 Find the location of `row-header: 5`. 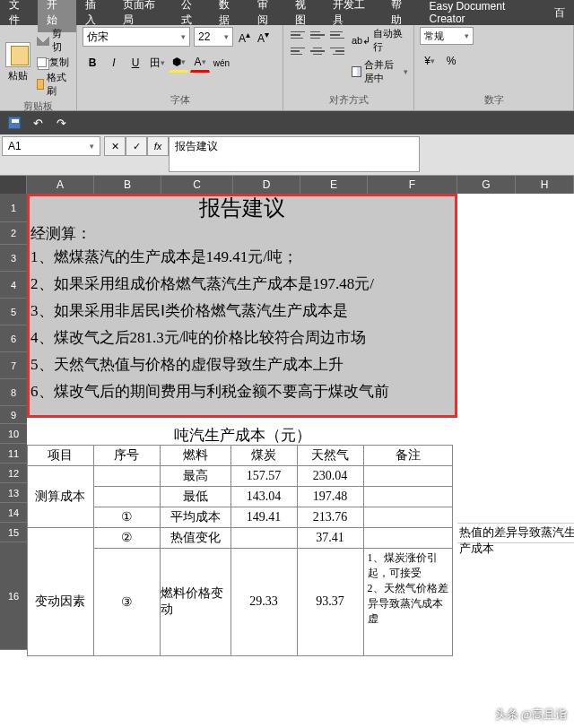

row-header: 5 is located at coordinates (13, 312).